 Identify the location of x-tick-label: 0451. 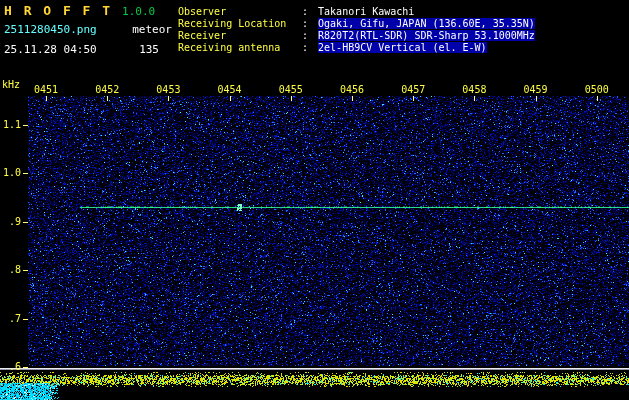
(46, 90).